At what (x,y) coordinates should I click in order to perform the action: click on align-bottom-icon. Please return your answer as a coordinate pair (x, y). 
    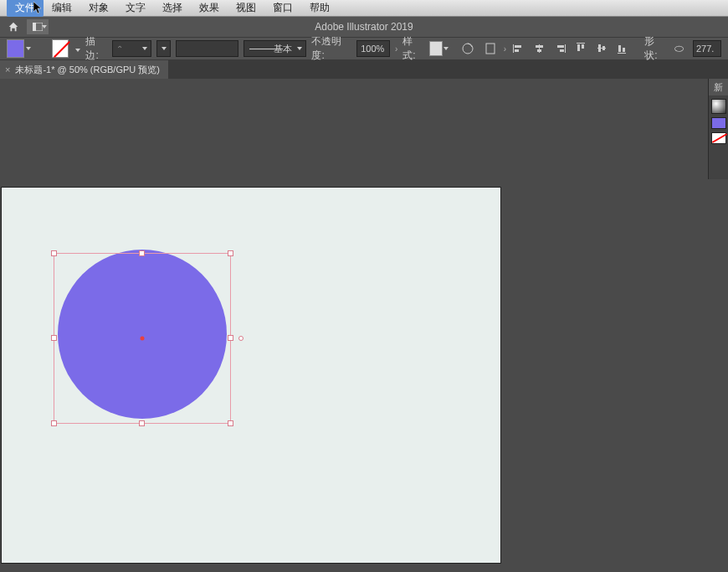
    Looking at the image, I should click on (623, 49).